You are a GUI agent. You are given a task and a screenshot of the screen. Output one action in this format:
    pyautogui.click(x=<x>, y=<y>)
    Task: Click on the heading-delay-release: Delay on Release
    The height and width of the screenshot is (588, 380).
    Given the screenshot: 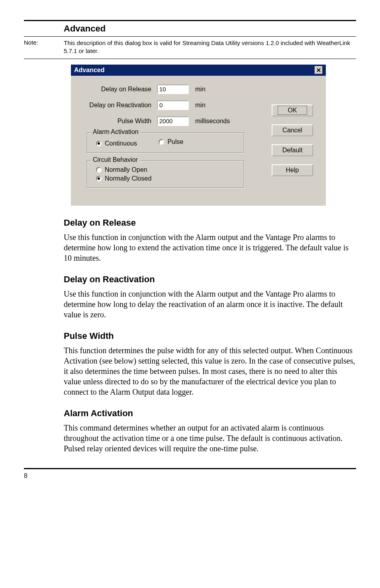 What is the action you would take?
    pyautogui.click(x=210, y=223)
    